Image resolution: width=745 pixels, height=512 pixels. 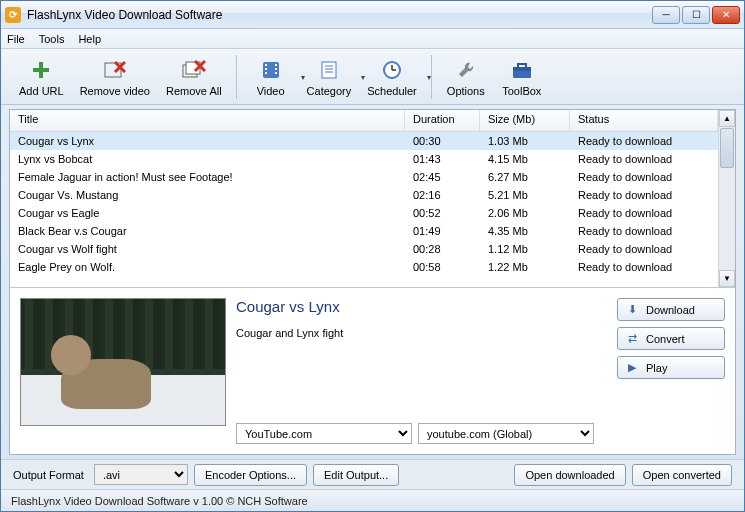 What do you see at coordinates (696, 15) in the screenshot?
I see `maximize-button: ☐` at bounding box center [696, 15].